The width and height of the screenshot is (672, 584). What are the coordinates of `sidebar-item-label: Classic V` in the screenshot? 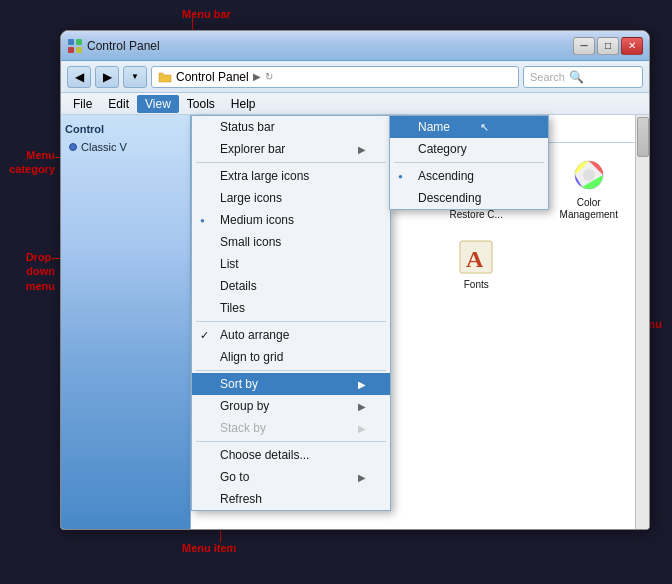 It's located at (104, 147).